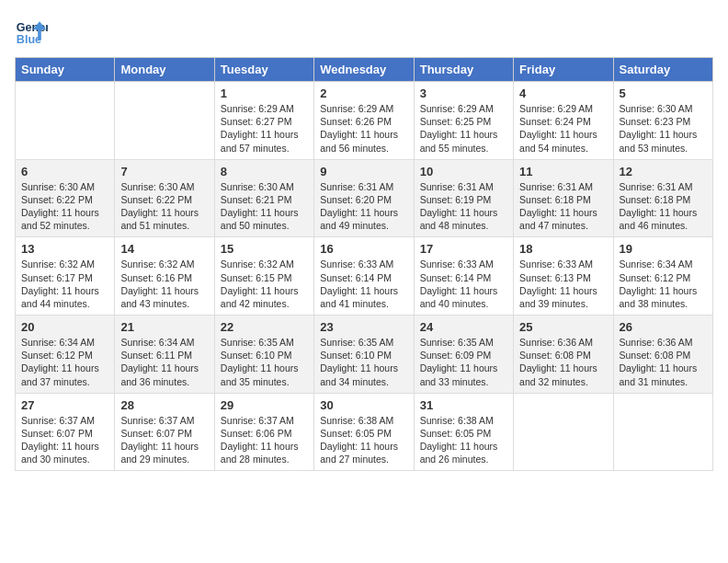 This screenshot has height=563, width=728. Describe the element at coordinates (264, 121) in the screenshot. I see `calendar-cell: 1Sunrise: 6:29 AM Sunset: 6:27 PM Daylig…` at that location.